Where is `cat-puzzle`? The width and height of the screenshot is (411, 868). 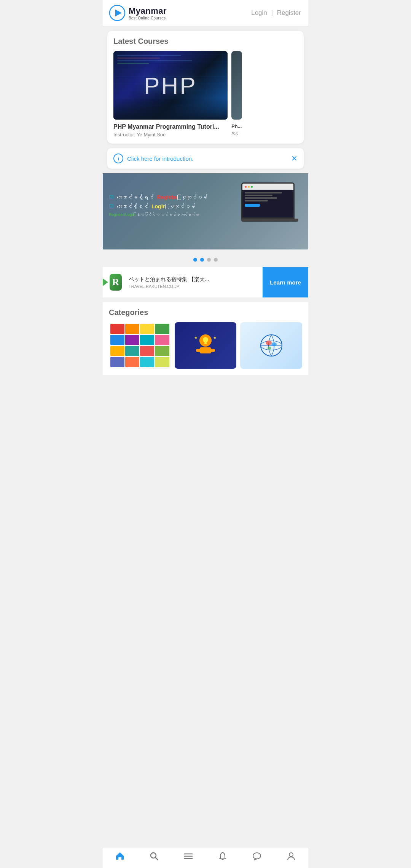 cat-puzzle is located at coordinates (140, 345).